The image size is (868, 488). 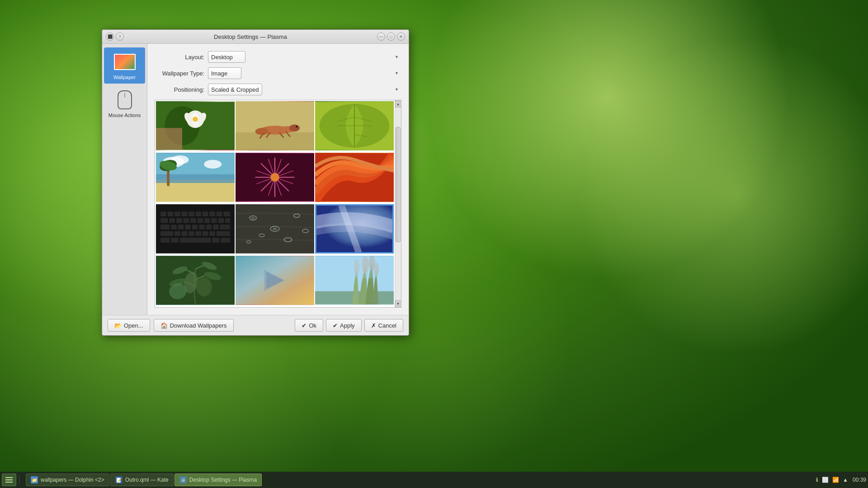 I want to click on window-minimize-btn: —, so click(x=381, y=37).